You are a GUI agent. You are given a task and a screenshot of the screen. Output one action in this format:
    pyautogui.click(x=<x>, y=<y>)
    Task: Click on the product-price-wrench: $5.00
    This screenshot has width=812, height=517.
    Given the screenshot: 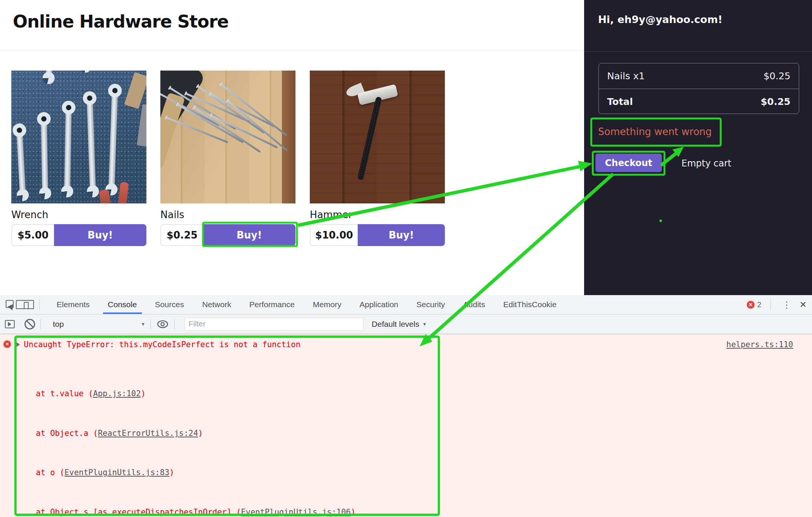 What is the action you would take?
    pyautogui.click(x=32, y=235)
    